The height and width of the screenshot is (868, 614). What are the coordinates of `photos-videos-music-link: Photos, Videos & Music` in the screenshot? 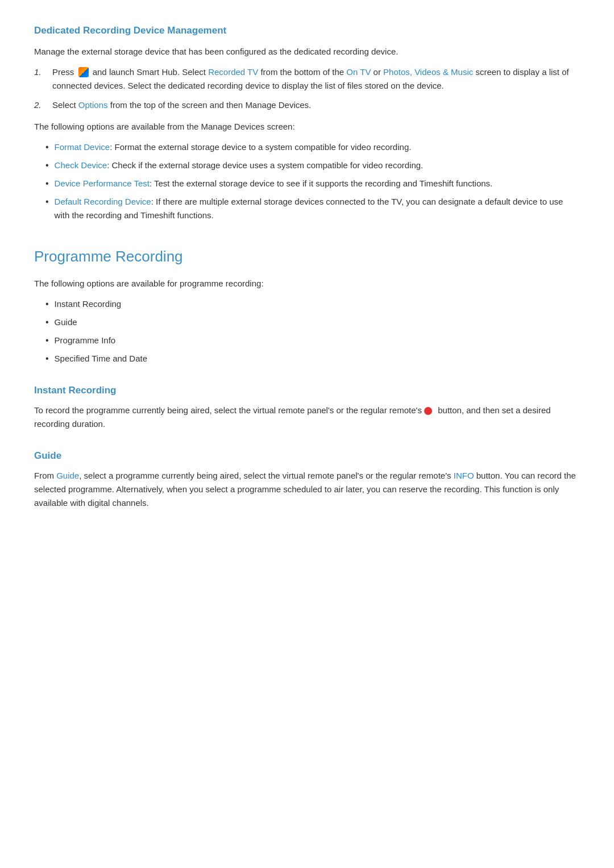 It's located at (428, 72).